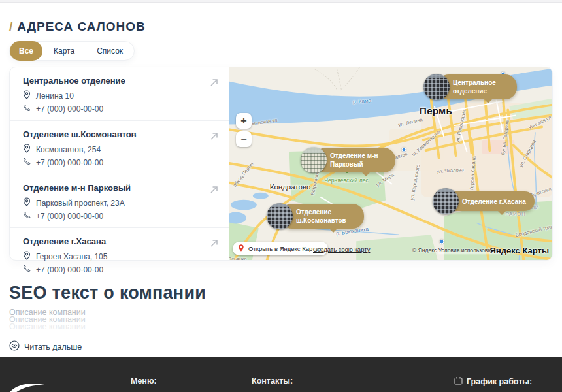 The height and width of the screenshot is (392, 562). What do you see at coordinates (46, 346) in the screenshot?
I see `read-more-link: Читать дальше` at bounding box center [46, 346].